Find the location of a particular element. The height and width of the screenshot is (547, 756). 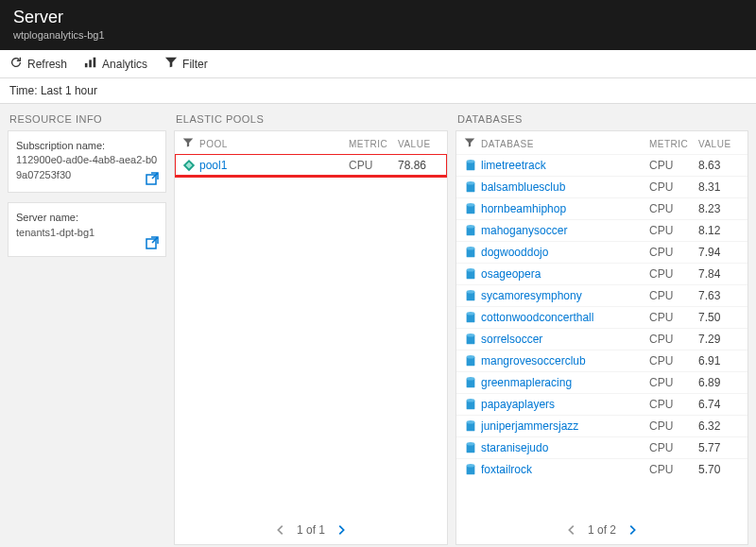

database-row: osageoperaCPU7.84 is located at coordinates (602, 274).